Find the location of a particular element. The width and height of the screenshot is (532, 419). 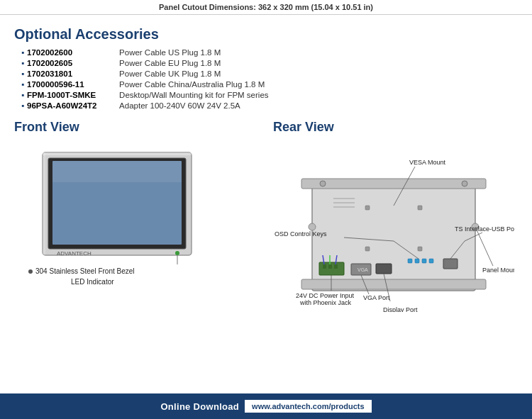

bottom-bar: Online Download www.advantech.com/produc… is located at coordinates (266, 406).